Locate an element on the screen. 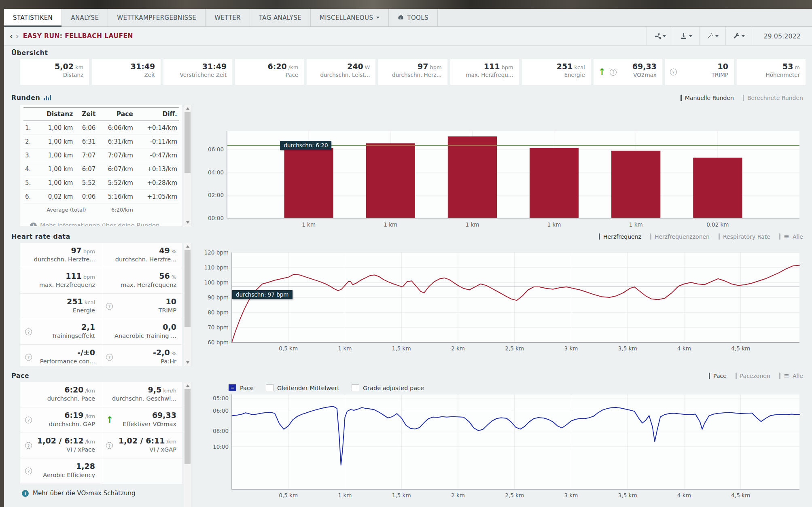 The width and height of the screenshot is (812, 507). check-dash-icon is located at coordinates (232, 388).